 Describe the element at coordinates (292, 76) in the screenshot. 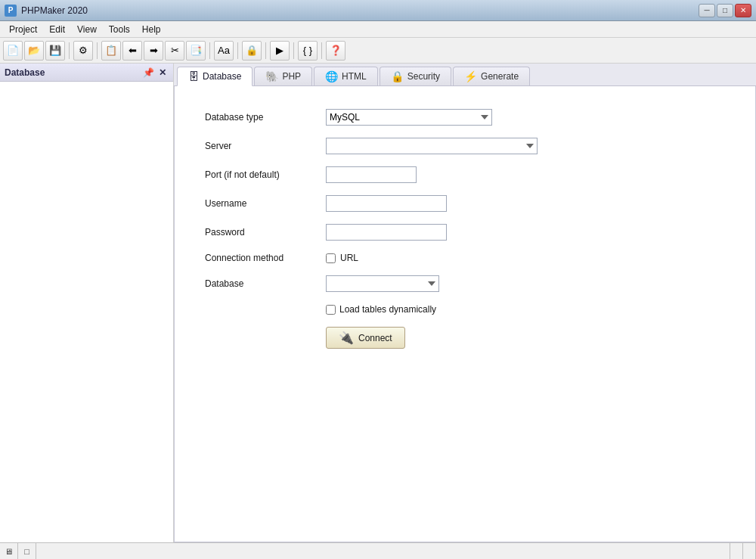

I see `tab-php-label: PHP` at that location.